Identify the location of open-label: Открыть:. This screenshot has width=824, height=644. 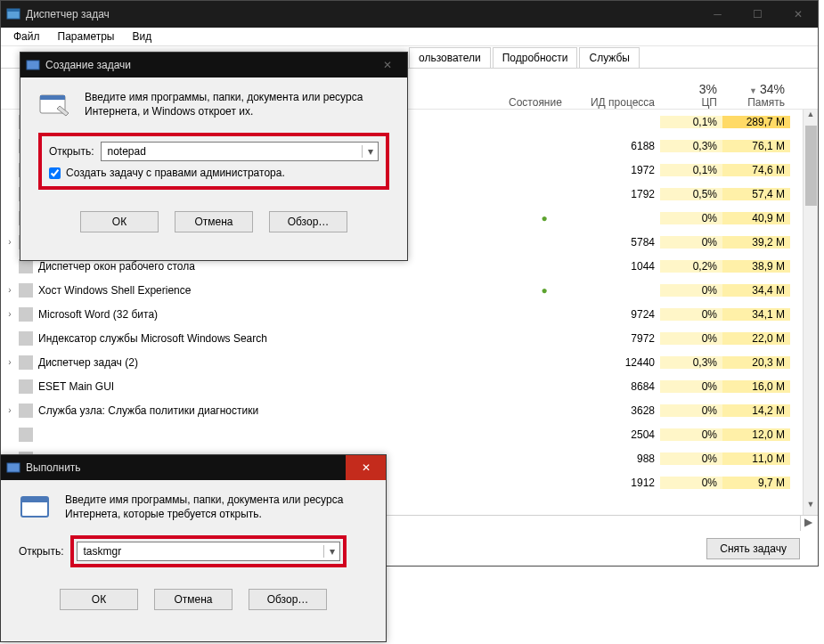
(71, 151).